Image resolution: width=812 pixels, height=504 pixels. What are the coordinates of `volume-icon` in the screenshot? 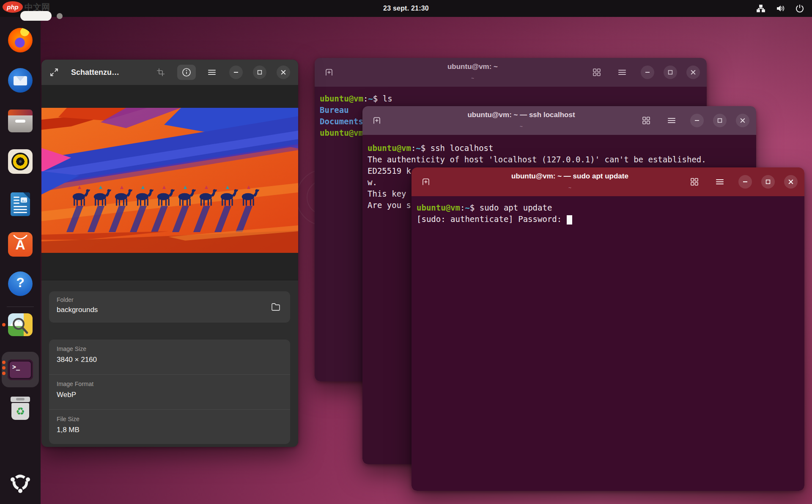 It's located at (780, 8).